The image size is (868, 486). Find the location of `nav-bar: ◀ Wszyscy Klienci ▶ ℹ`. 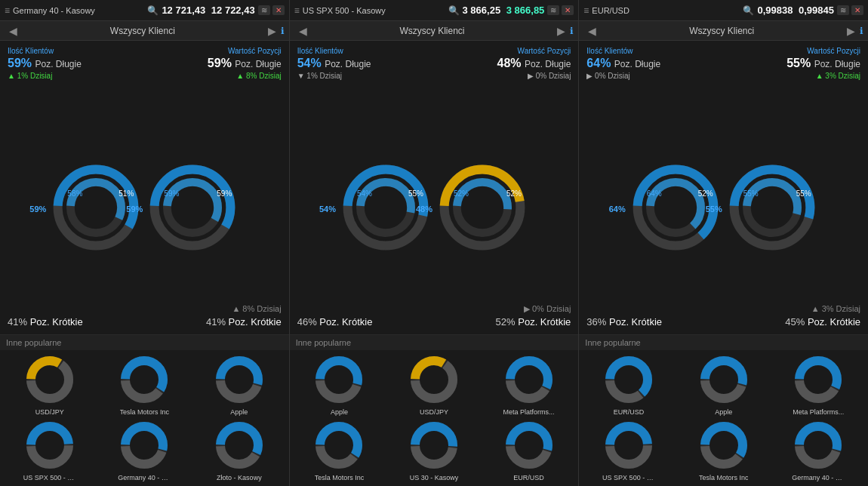

nav-bar: ◀ Wszyscy Klienci ▶ ℹ is located at coordinates (435, 31).